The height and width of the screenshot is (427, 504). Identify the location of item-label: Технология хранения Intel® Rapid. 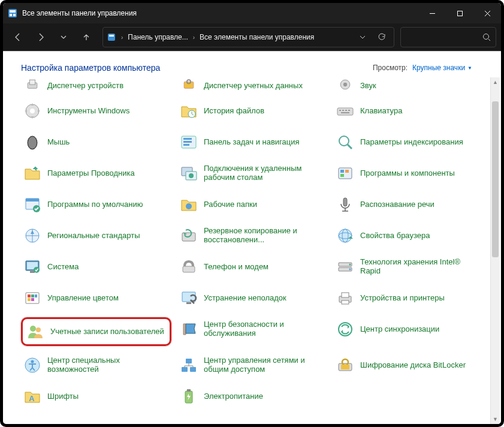
(421, 267).